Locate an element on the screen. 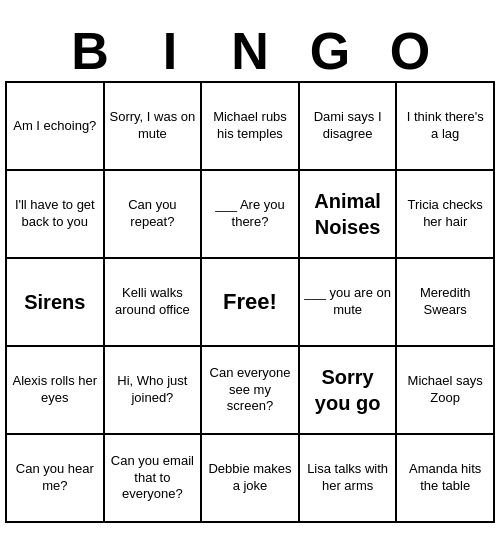 This screenshot has height=544, width=500. bingo-cell-17: Can everyone see my screen? is located at coordinates (251, 391).